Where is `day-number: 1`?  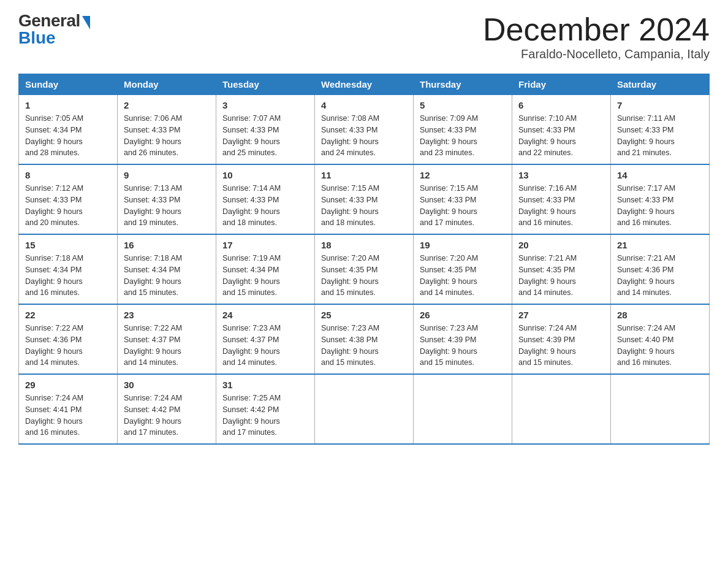 day-number: 1 is located at coordinates (68, 105).